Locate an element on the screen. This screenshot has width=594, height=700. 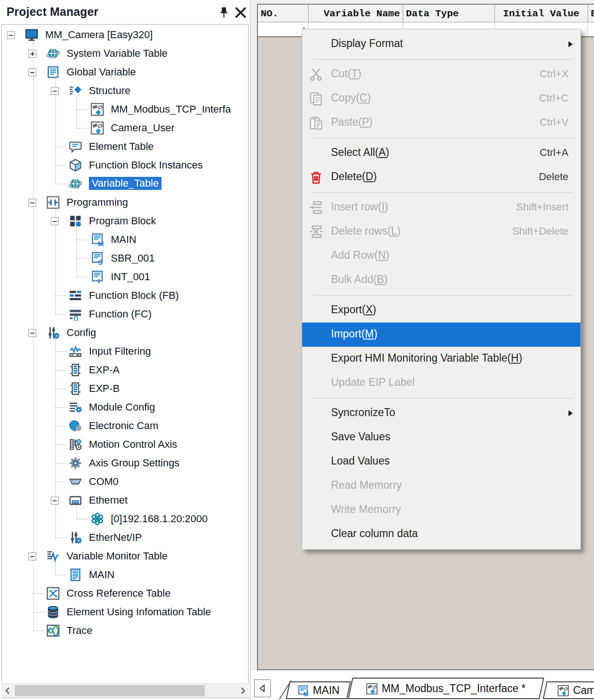
tree-item-label: Motion Control Axis is located at coordinates (133, 444).